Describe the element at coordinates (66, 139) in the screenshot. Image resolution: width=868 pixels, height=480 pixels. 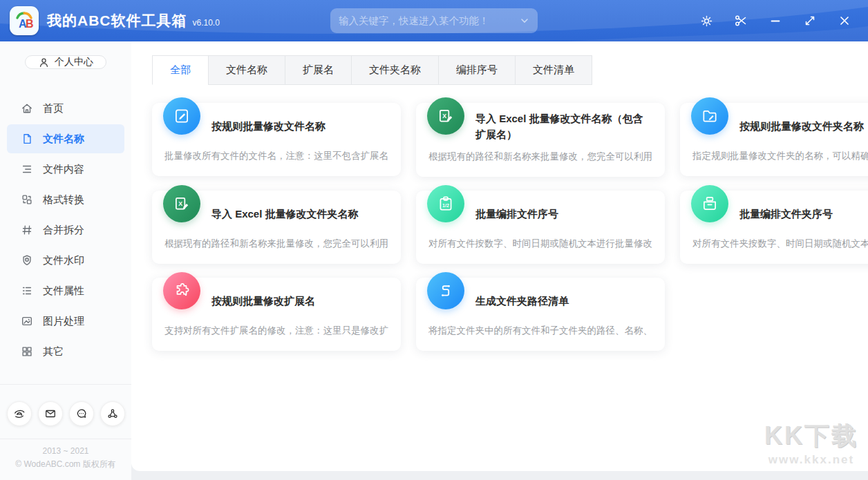
I see `sidebar-item-file-name: 文件名称` at that location.